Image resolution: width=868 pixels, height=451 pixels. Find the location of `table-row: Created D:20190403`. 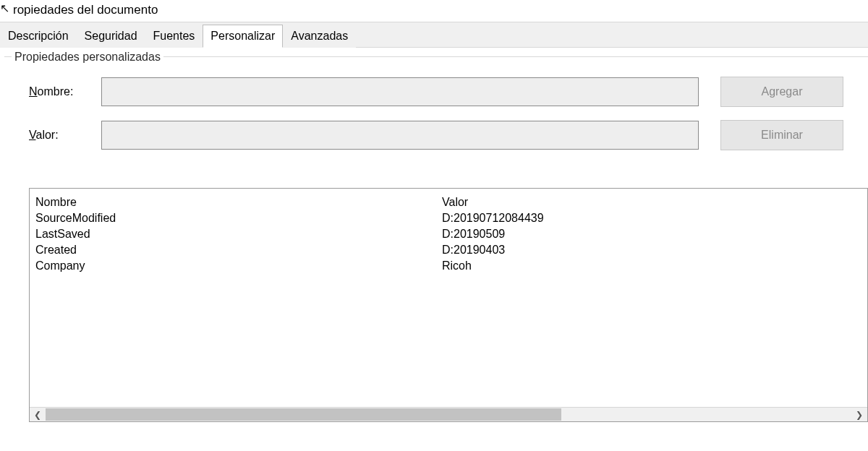

table-row: Created D:20190403 is located at coordinates (448, 250).